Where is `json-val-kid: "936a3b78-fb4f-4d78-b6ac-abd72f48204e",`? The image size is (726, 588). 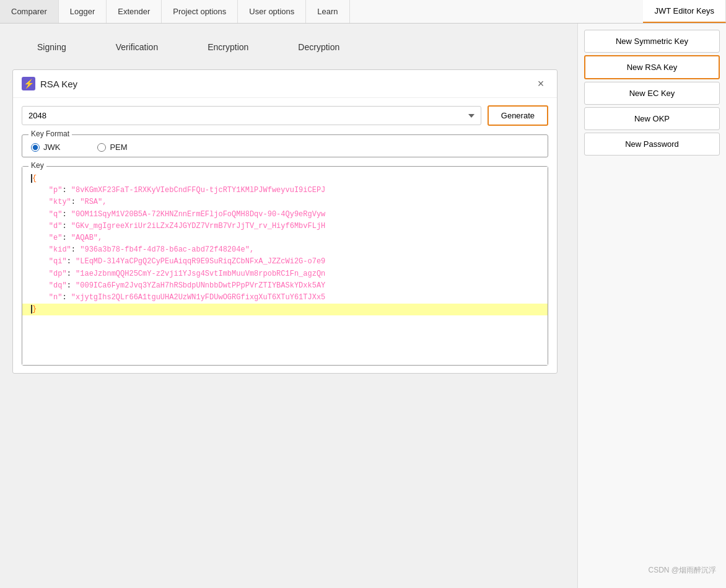 json-val-kid: "936a3b78-fb4f-4d78-b6ac-abd72f48204e", is located at coordinates (167, 250).